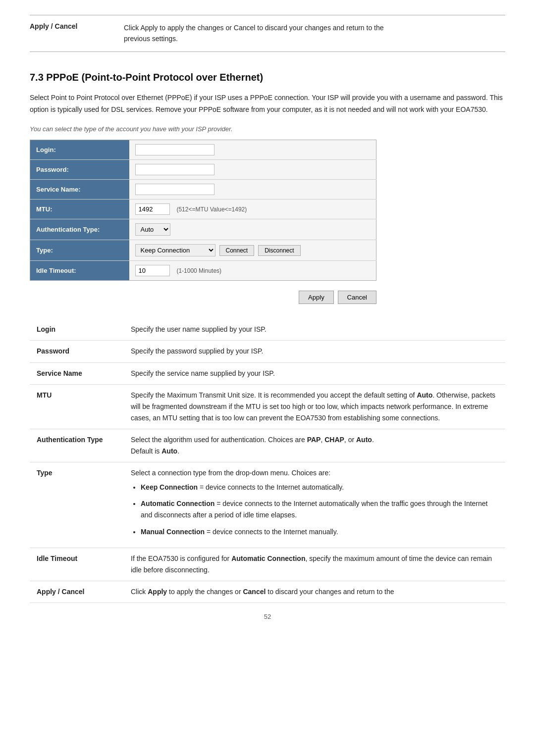  I want to click on form-row-mtu: MTU: (512<=MTU Value<=1492), so click(203, 209).